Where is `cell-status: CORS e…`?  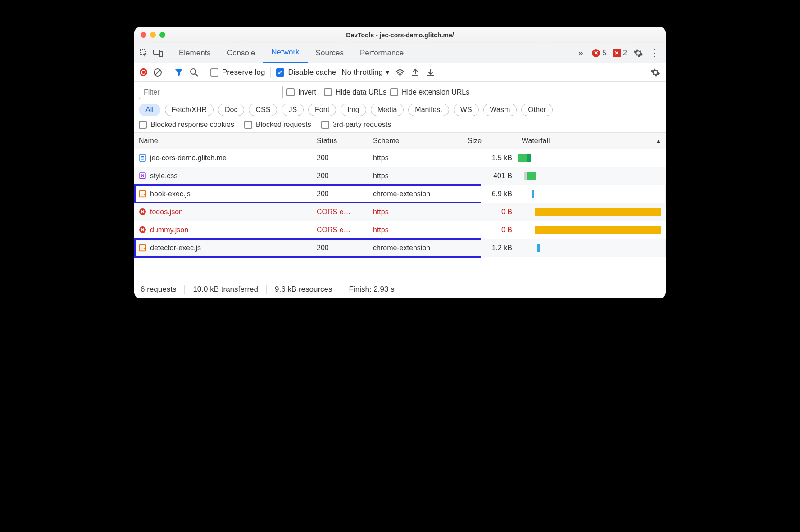 cell-status: CORS e… is located at coordinates (341, 212).